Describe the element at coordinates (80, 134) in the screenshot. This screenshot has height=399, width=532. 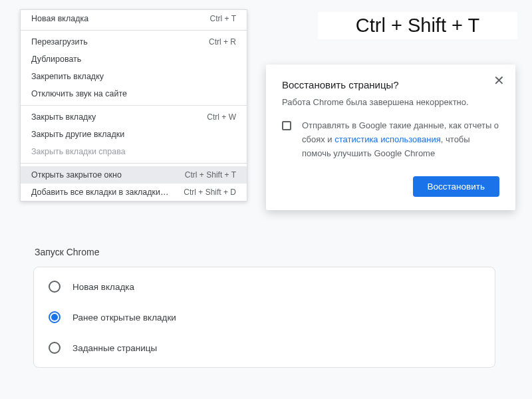
I see `menu-item-label: Закрыть другие вкладки` at that location.